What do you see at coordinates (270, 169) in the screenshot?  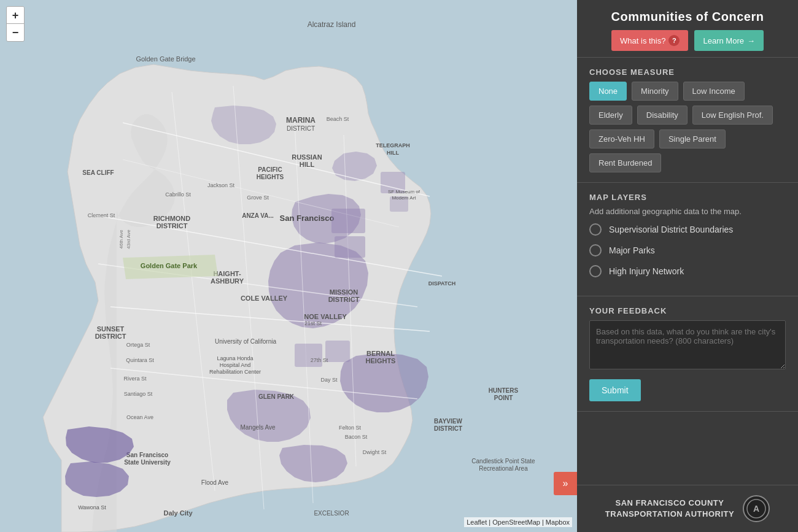 I see `svg-text: PACIFIC` at bounding box center [270, 169].